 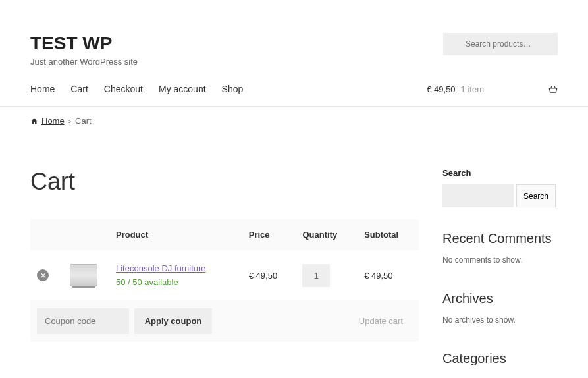 I want to click on archives-title: Archives, so click(x=499, y=299).